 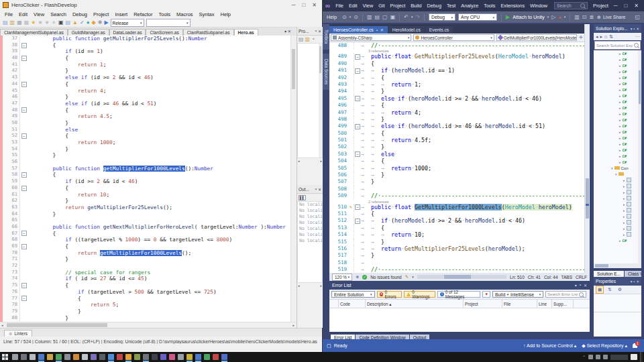 I want to click on fd-toolbar-icon: ◆, so click(x=94, y=23).